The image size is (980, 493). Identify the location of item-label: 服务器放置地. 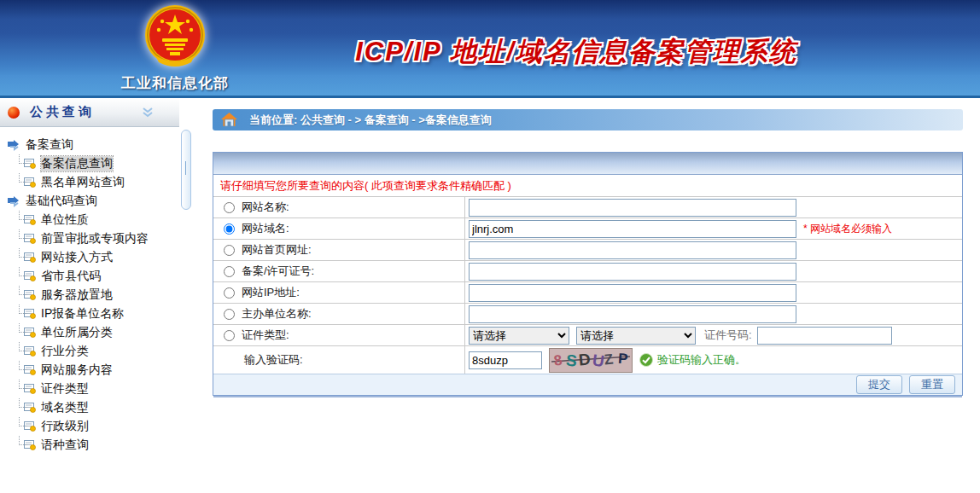
(77, 295).